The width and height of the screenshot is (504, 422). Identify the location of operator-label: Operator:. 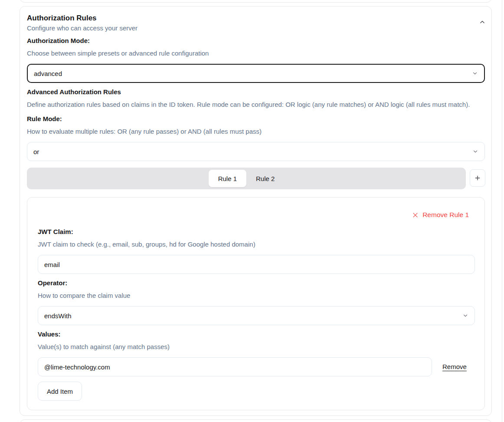
(52, 283).